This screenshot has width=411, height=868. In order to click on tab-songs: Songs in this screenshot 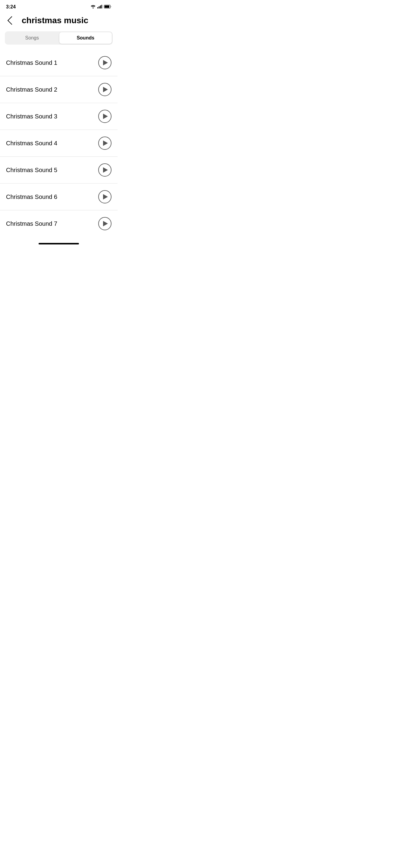, I will do `click(32, 38)`.